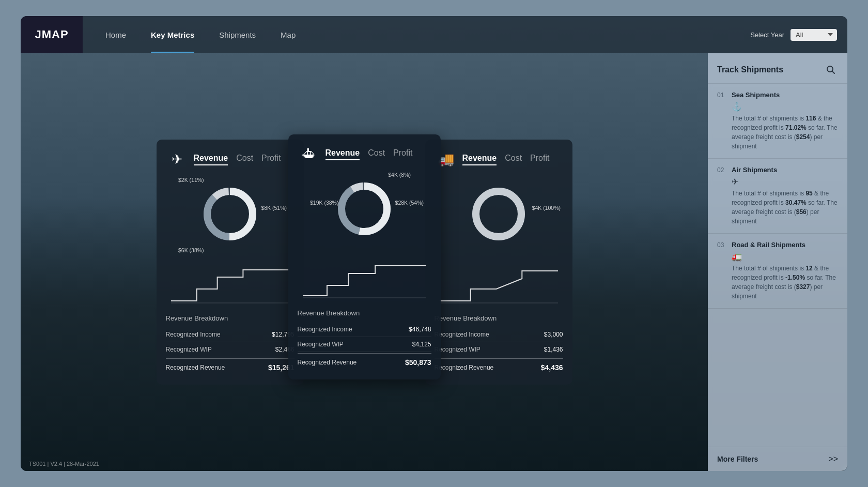 The image size is (868, 487). I want to click on shipment-road-header: 03 Road & Rail Shipments, so click(778, 245).